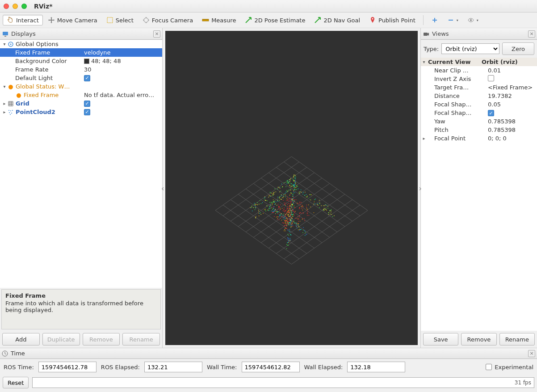  Describe the element at coordinates (470, 49) in the screenshot. I see `view-type-select: Orbit (rviz)` at that location.